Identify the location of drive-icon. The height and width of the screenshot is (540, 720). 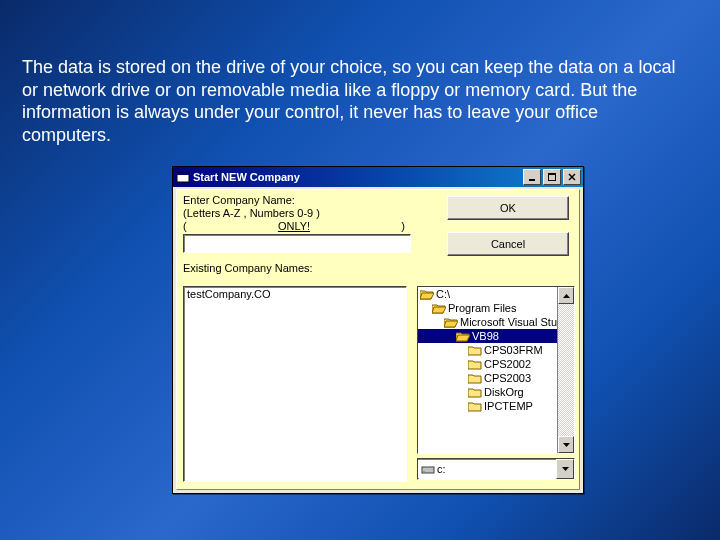
(428, 470).